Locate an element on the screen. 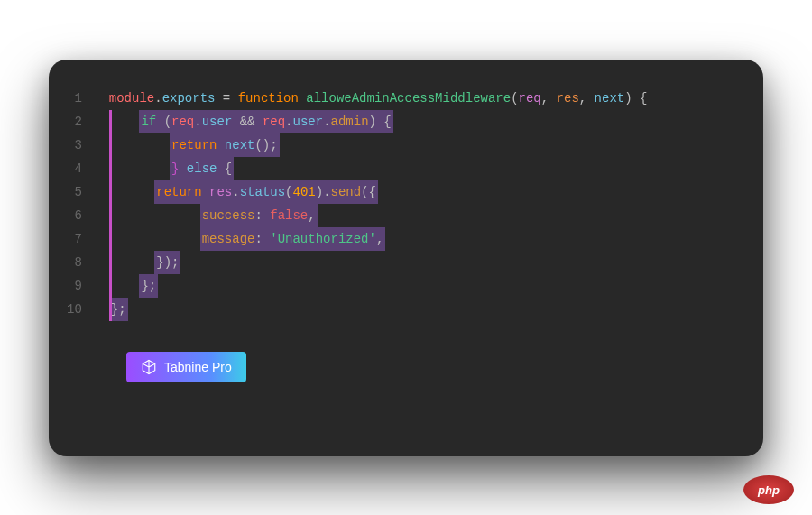  line-number: 7 is located at coordinates (74, 239).